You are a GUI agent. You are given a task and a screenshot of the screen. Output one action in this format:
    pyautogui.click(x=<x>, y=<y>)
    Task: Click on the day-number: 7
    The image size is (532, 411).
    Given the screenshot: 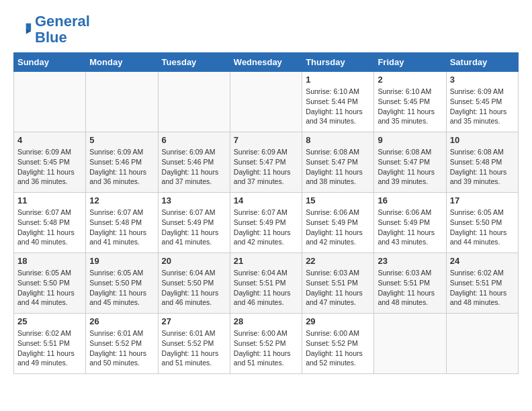 What is the action you would take?
    pyautogui.click(x=266, y=140)
    